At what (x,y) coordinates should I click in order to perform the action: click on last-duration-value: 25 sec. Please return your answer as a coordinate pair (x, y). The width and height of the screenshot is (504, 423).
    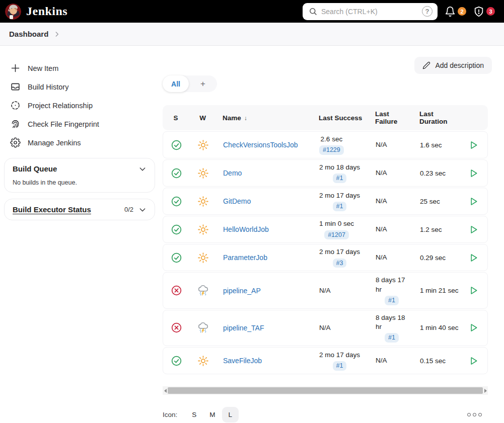
    Looking at the image, I should click on (430, 201).